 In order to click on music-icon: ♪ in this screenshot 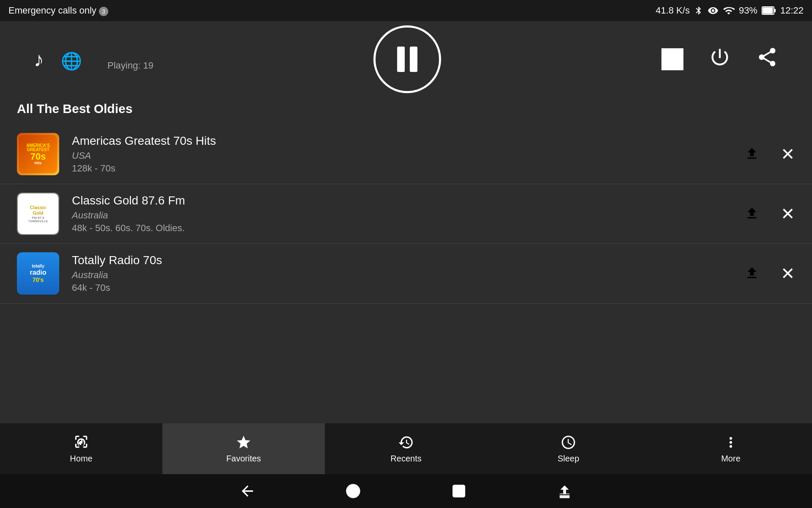, I will do `click(39, 59)`.